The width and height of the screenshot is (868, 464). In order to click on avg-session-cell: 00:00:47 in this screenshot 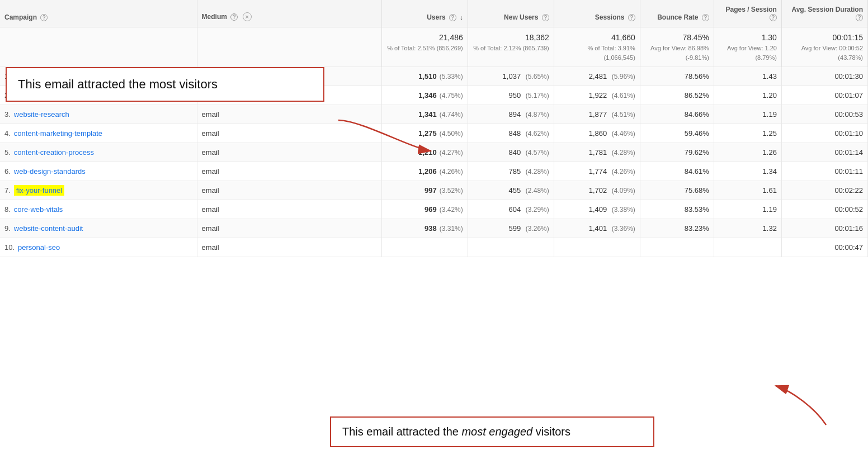, I will do `click(824, 248)`.